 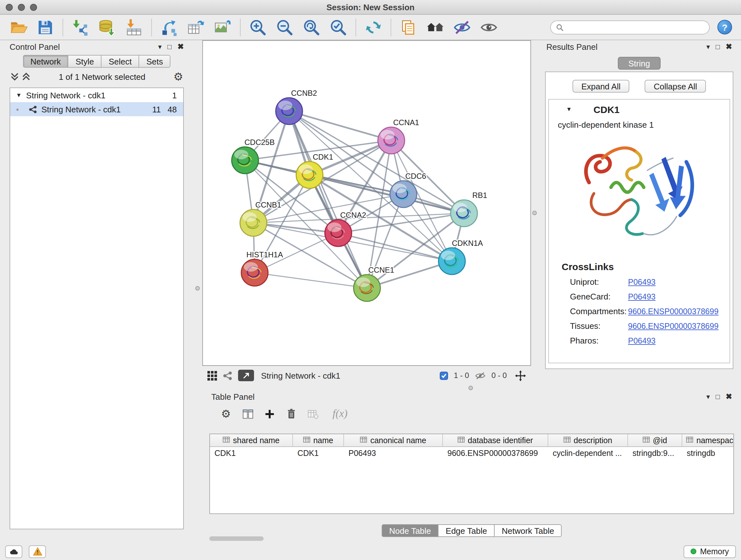 What do you see at coordinates (480, 375) in the screenshot?
I see `hidden-eye-slash-icon` at bounding box center [480, 375].